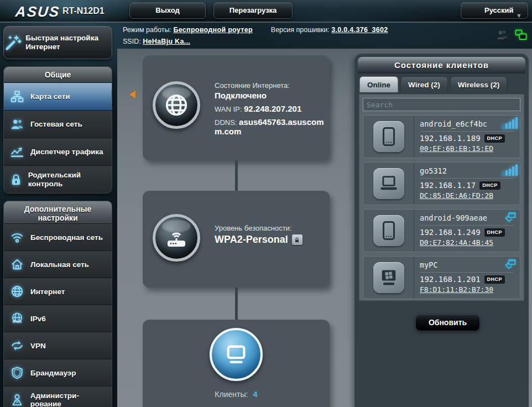 The width and height of the screenshot is (532, 407). Describe the element at coordinates (17, 264) in the screenshot. I see `home-icon` at that location.